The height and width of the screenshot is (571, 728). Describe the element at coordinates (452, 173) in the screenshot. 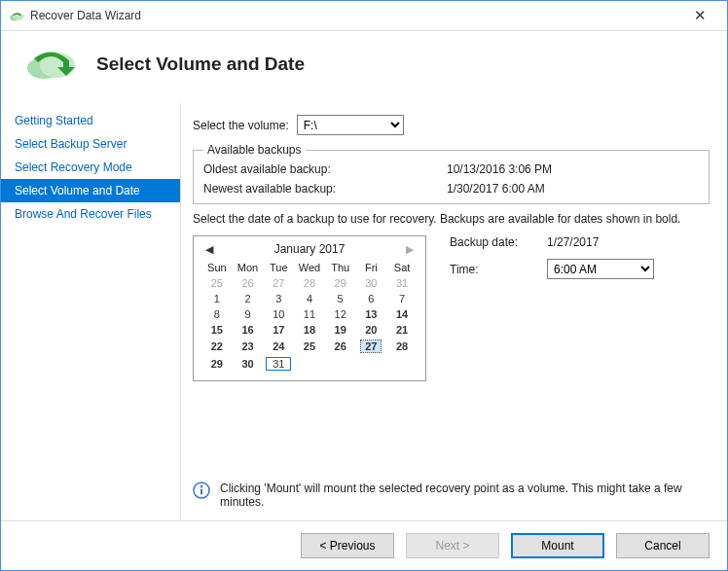

I see `available-backups-group: Available backups Oldest available backu…` at that location.